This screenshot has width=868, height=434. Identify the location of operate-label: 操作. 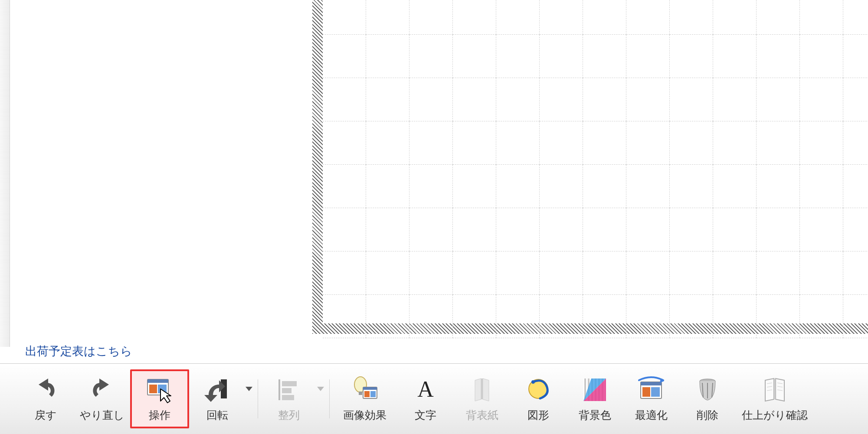
(160, 415).